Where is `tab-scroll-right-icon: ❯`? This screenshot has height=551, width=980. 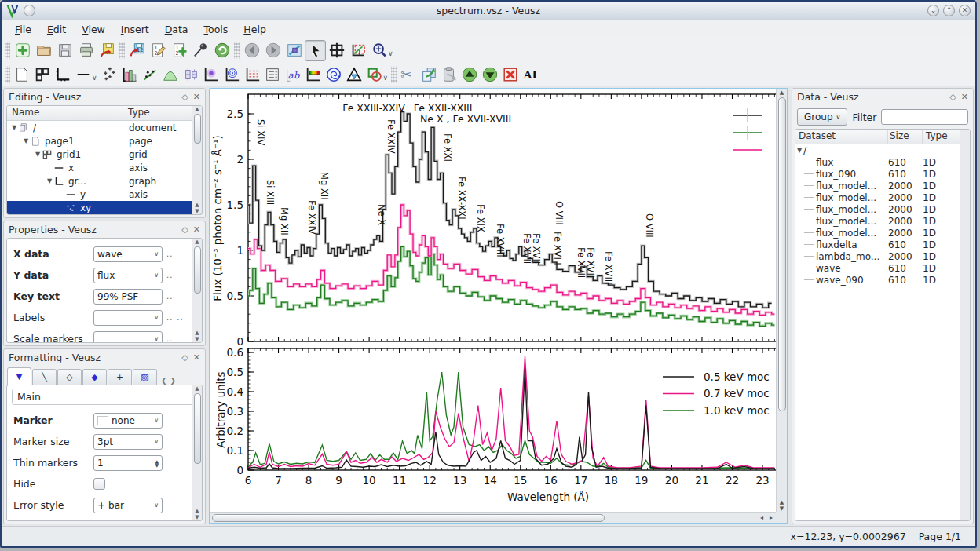 tab-scroll-right-icon: ❯ is located at coordinates (174, 381).